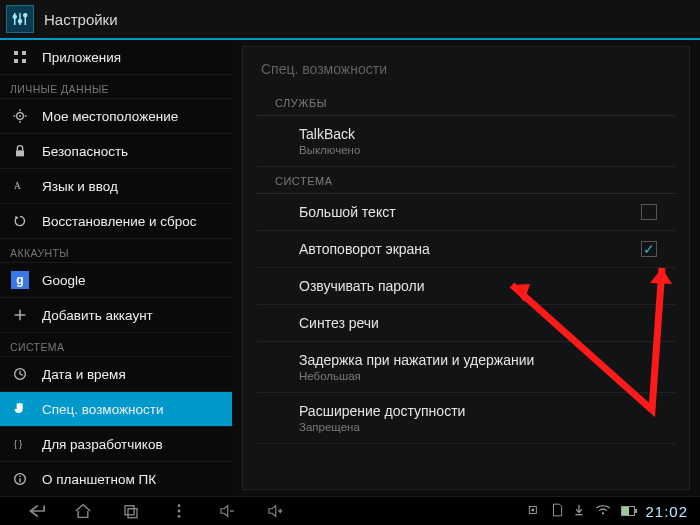 The width and height of the screenshot is (700, 525). What do you see at coordinates (466, 250) in the screenshot?
I see `setting-item-auto-rotate: Автоповорот экрана ✓` at bounding box center [466, 250].